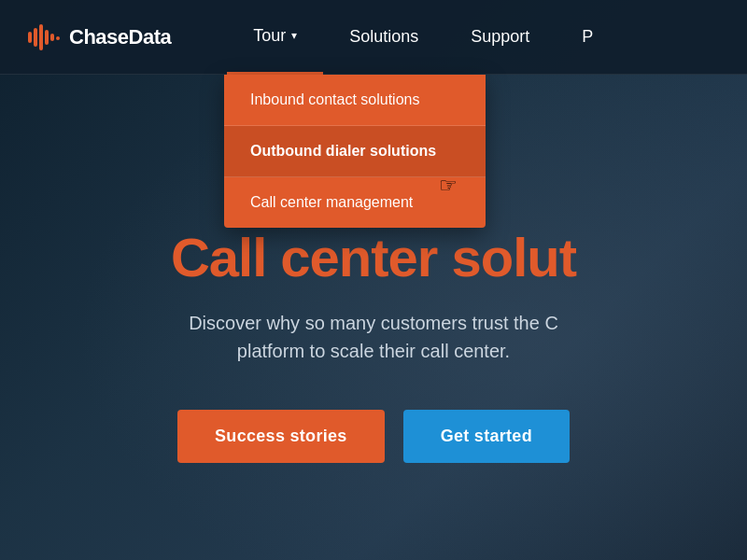  Describe the element at coordinates (472, 37) in the screenshot. I see `nav-items: Tour ▾ Solutions Support P` at that location.